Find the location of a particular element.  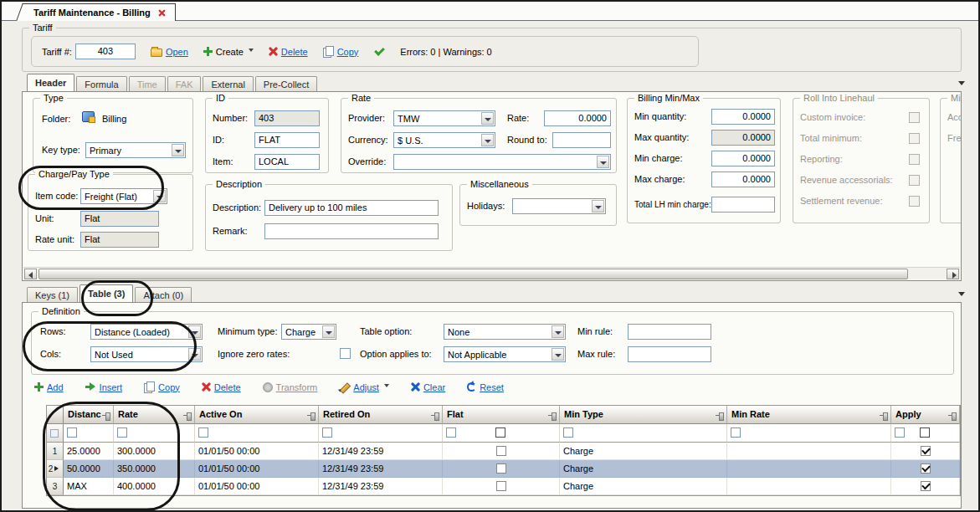

tab-formula: Formula is located at coordinates (101, 84).